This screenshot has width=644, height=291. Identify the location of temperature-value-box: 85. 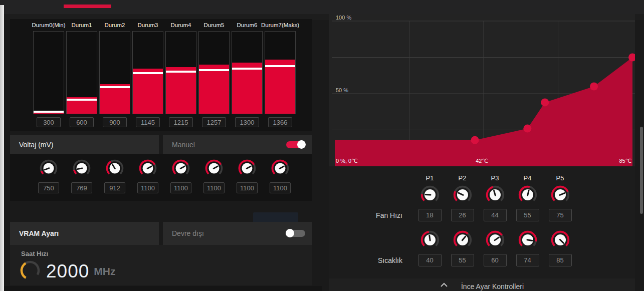
(560, 260).